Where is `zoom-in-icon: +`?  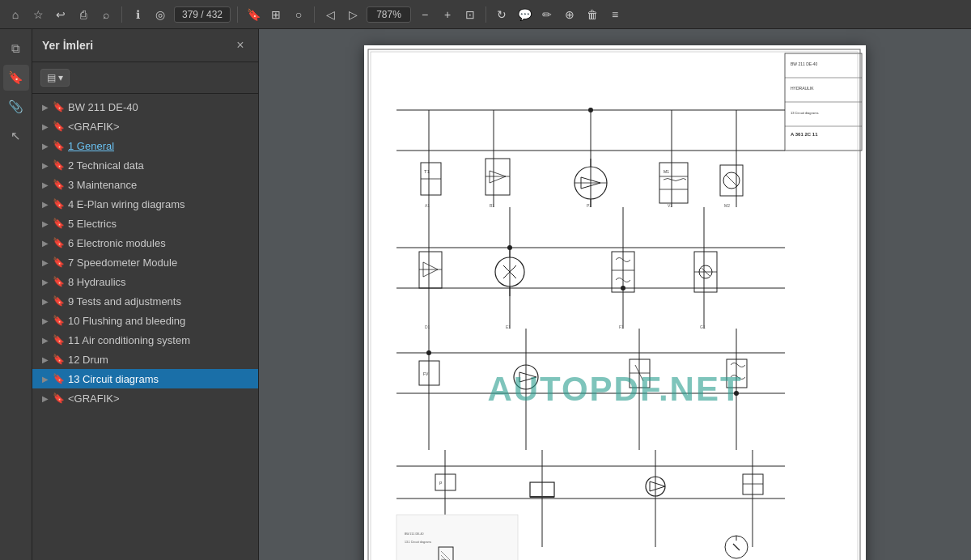
zoom-in-icon: + is located at coordinates (447, 15).